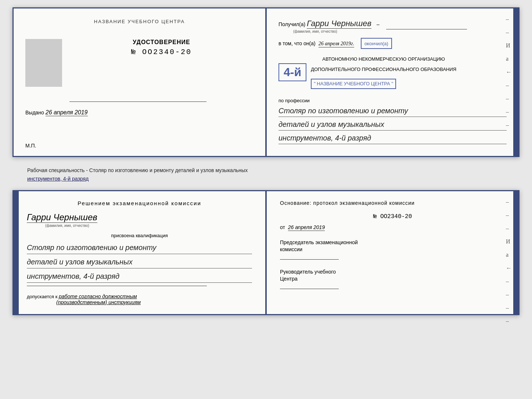  I want to click on допускается-section: допускается к работе согласно должностны…, so click(140, 299).